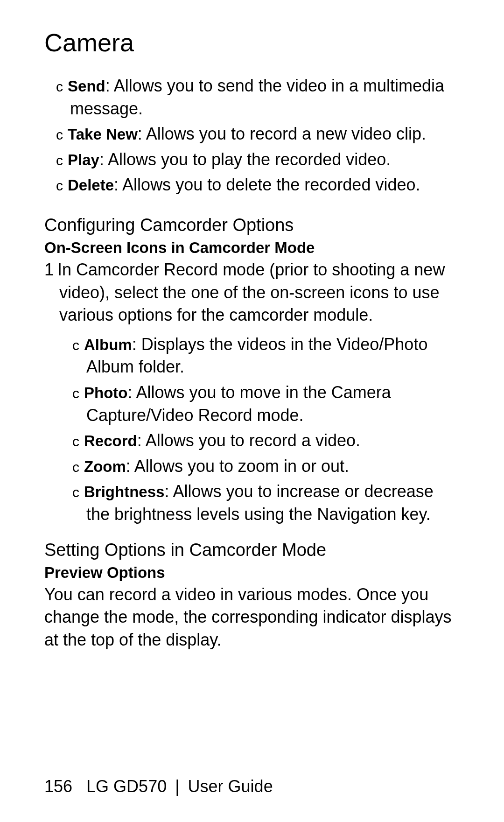 The height and width of the screenshot is (822, 504). Describe the element at coordinates (84, 160) in the screenshot. I see `term: Play` at that location.